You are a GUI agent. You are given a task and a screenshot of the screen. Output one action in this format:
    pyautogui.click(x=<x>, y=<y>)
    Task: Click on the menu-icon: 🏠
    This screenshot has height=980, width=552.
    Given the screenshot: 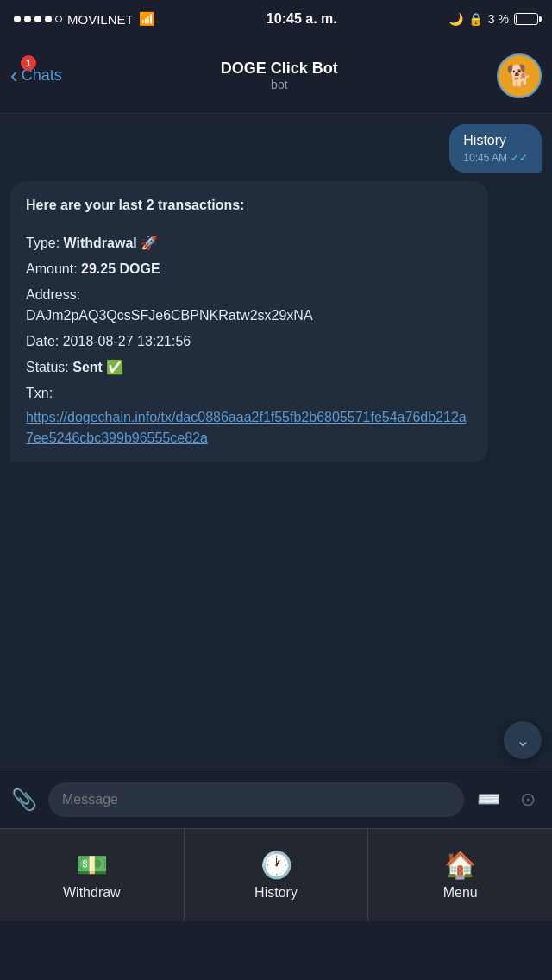 What is the action you would take?
    pyautogui.click(x=461, y=864)
    